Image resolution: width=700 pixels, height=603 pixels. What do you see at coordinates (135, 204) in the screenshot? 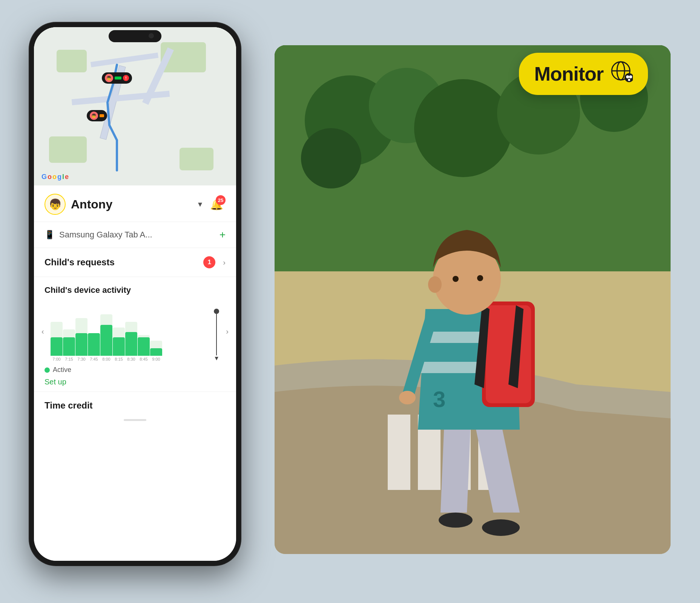
I see `app-header: 👦 Antony ▾ 🔔 25` at bounding box center [135, 204].